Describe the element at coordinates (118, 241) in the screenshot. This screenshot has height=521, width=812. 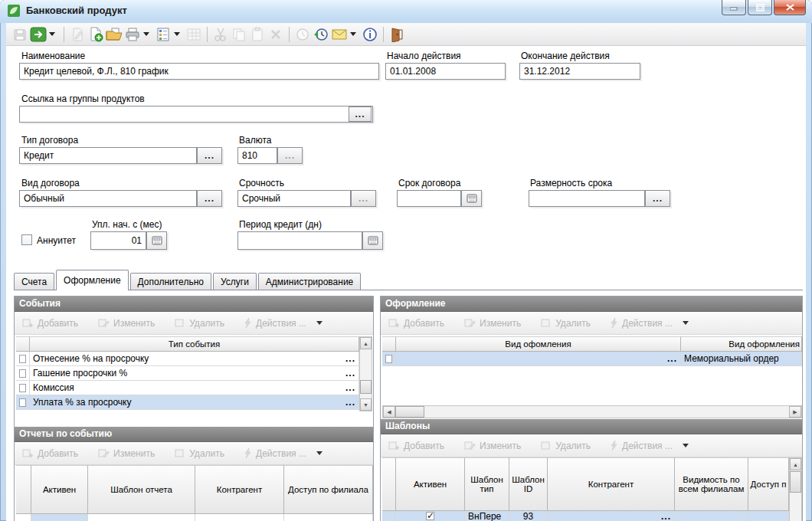
I see `accrual-start-input` at that location.